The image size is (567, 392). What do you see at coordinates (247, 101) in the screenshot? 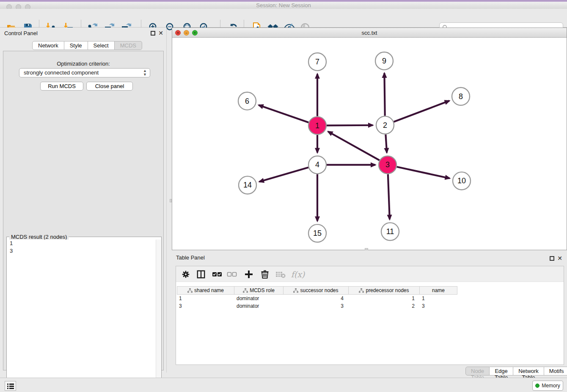
I see `graph-node-label: 6` at bounding box center [247, 101].